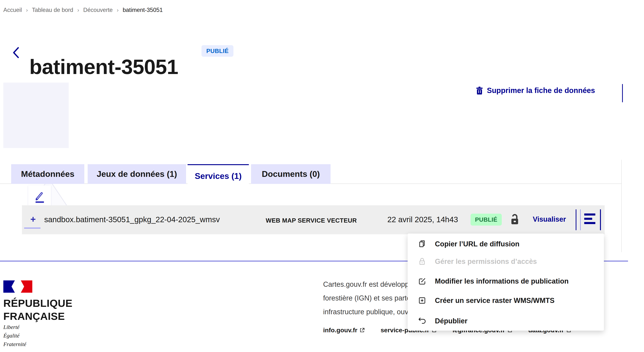 The width and height of the screenshot is (644, 352). Describe the element at coordinates (486, 300) in the screenshot. I see `menu-item-creer-service-raster: Créer un service raster WMS/WMTS` at that location.